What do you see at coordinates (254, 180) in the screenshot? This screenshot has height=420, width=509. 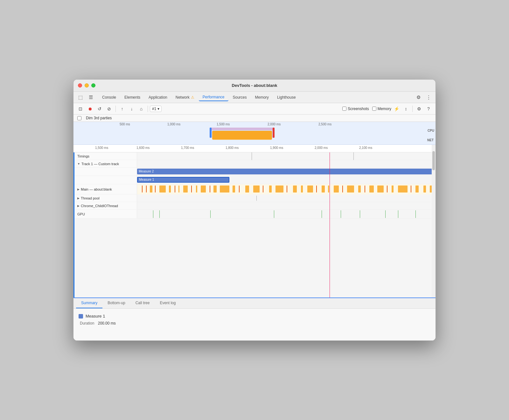 I see `measure1-row: Measure 1` at bounding box center [254, 180].